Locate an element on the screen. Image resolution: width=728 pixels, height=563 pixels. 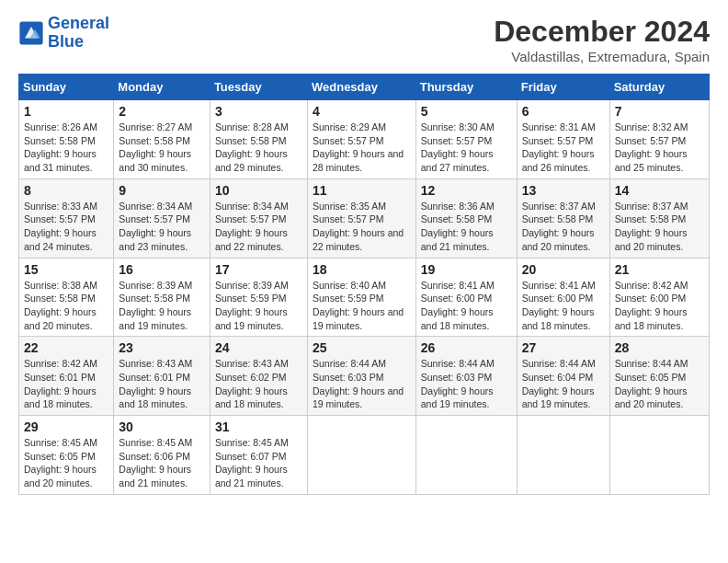
day-info: Sunrise: 8:35 AM Sunset: 5:57 PM Dayligh… is located at coordinates (362, 226).